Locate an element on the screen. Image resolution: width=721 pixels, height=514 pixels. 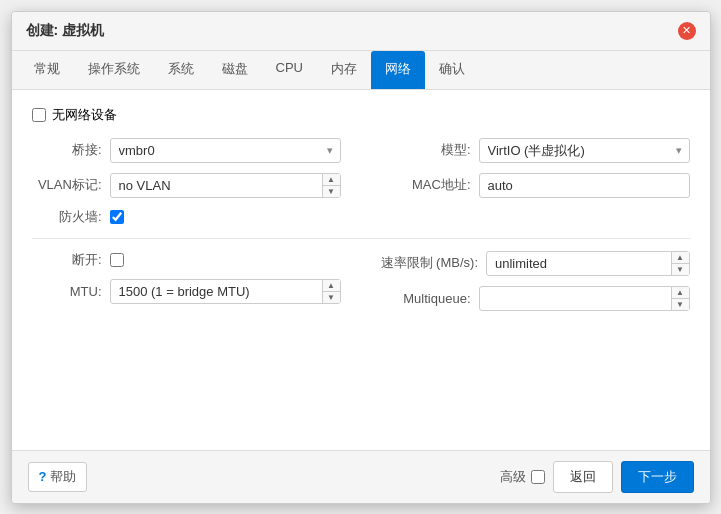
firewall-checkbox is located at coordinates (117, 217).